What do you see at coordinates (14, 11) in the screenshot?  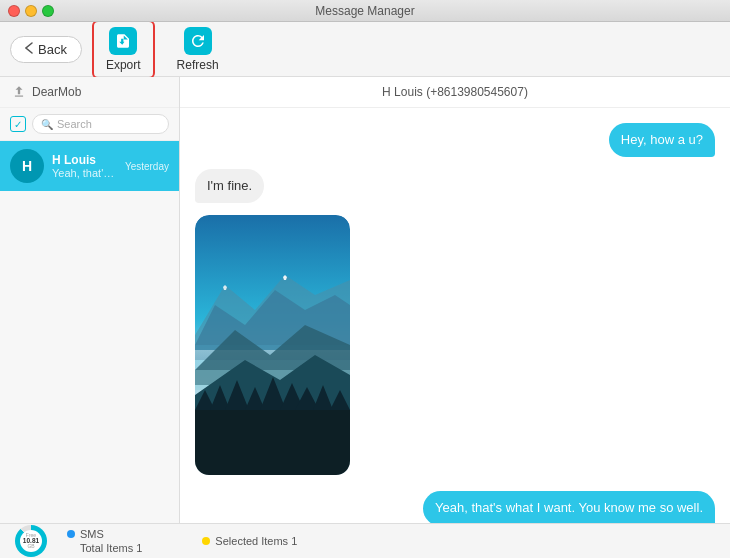 I see `close-button` at bounding box center [14, 11].